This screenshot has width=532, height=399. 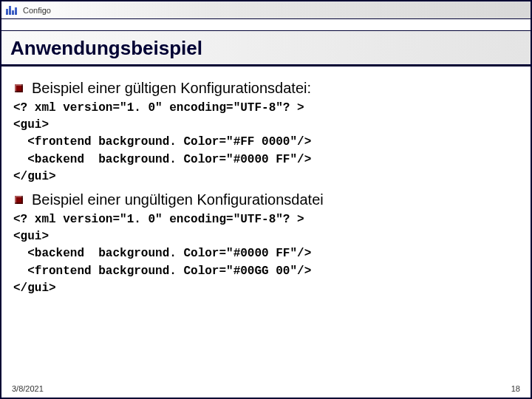 What do you see at coordinates (12, 10) in the screenshot?
I see `app-logo-icon` at bounding box center [12, 10].